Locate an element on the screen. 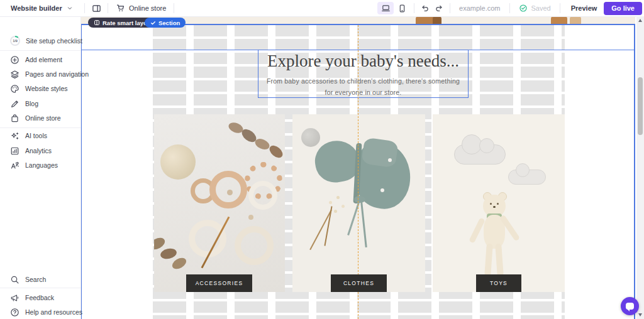  redo-icon is located at coordinates (439, 9).